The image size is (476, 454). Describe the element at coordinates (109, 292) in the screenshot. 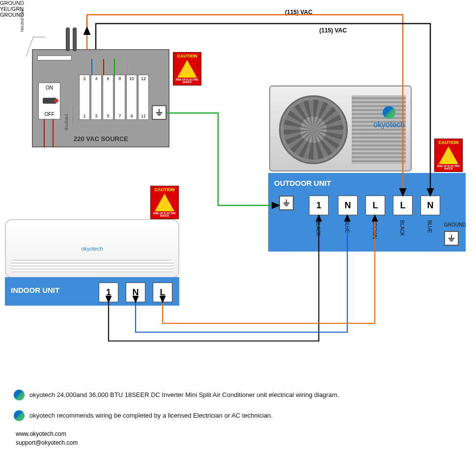

I see `indoor-terminal-1: 1` at that location.